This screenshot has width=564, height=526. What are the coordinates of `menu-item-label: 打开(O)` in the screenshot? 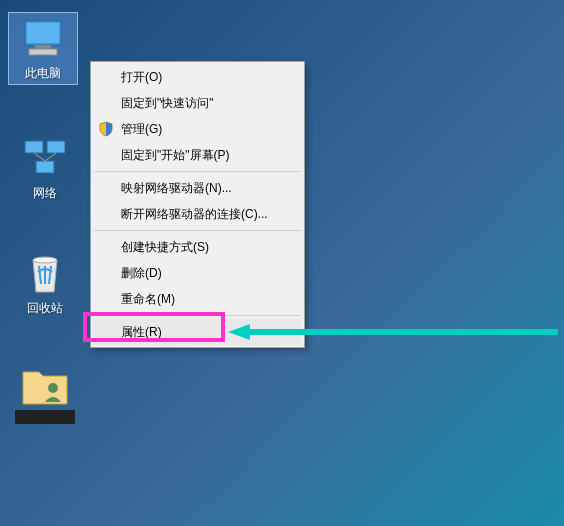 It's located at (142, 78).